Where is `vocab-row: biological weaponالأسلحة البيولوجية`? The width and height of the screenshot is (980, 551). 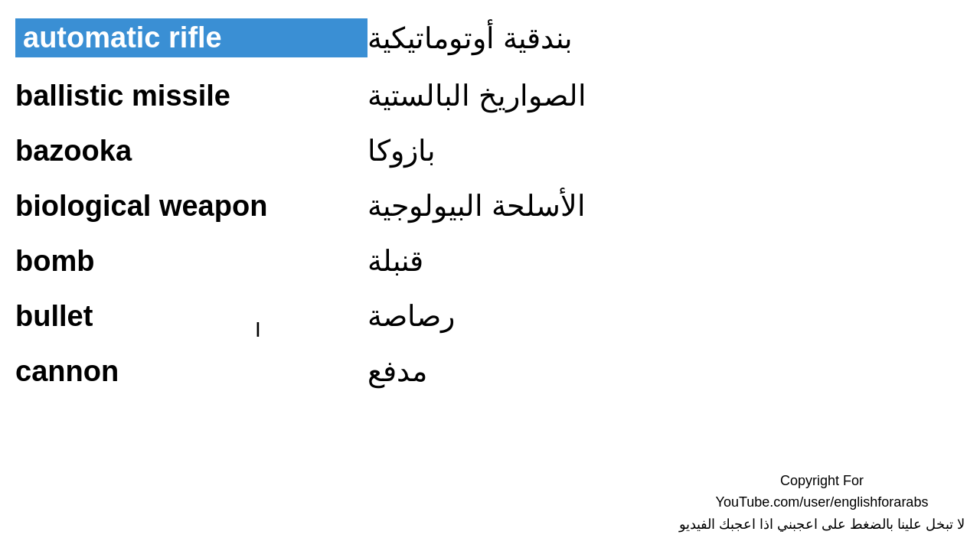 vocab-row: biological weaponالأسلحة البيولوجية is located at coordinates (490, 206).